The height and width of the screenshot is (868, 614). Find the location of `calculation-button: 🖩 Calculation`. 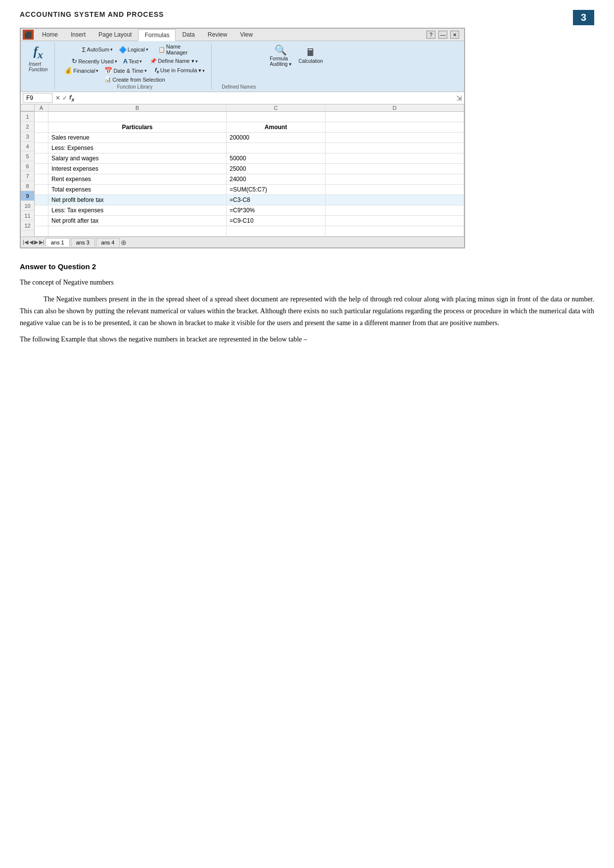

calculation-button: 🖩 Calculation is located at coordinates (311, 55).